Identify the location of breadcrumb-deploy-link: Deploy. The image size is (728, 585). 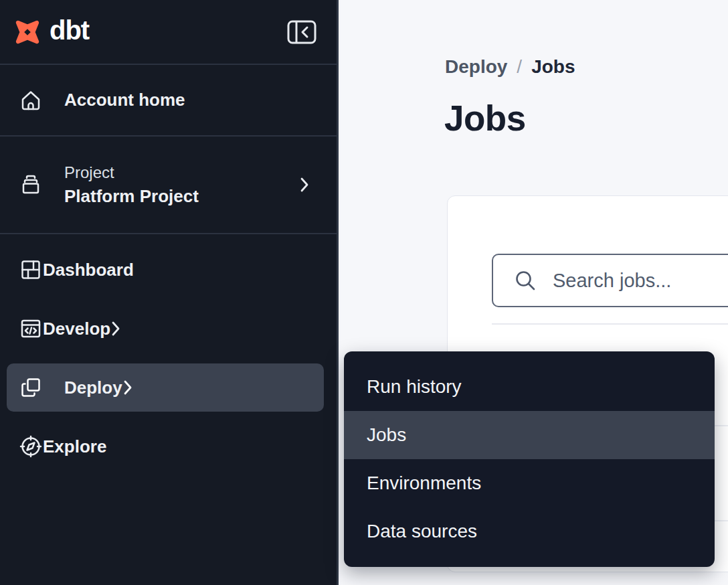
(476, 67).